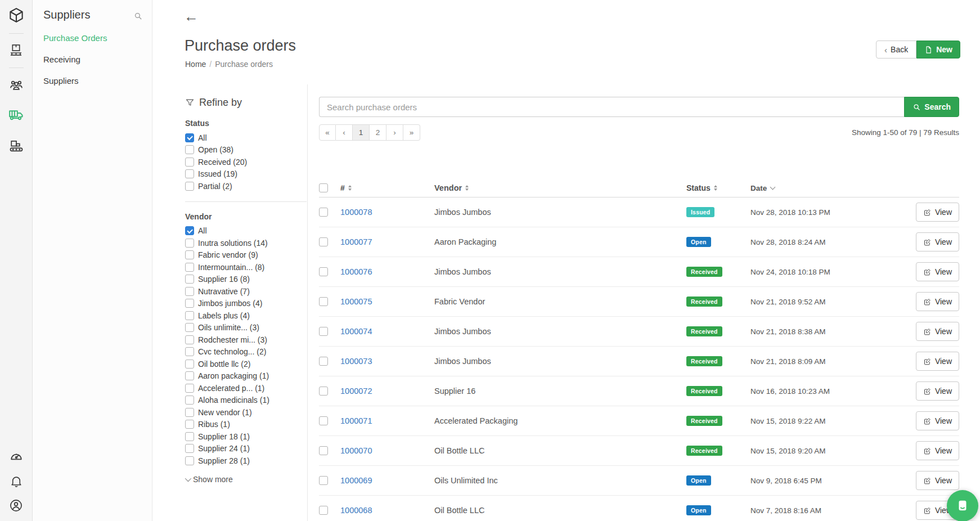 This screenshot has height=521, width=980. I want to click on column-header-date: Date, so click(831, 188).